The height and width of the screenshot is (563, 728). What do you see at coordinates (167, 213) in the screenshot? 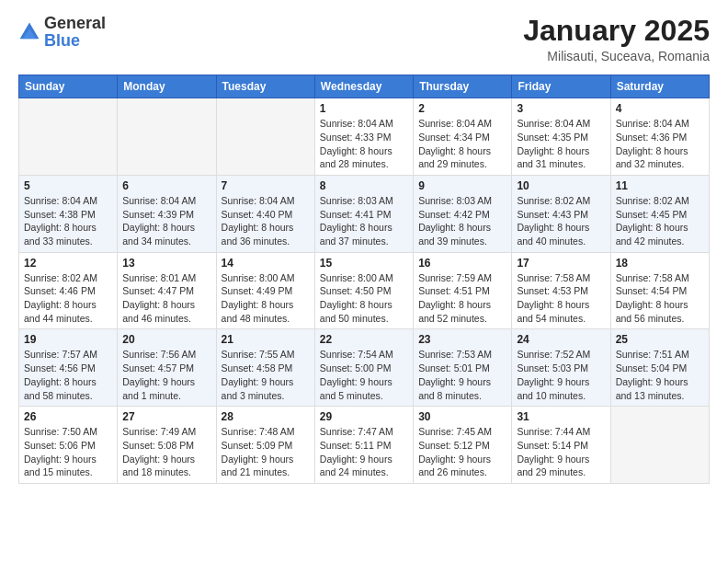
I see `calendar-cell: 6Sunrise: 8:04 AMSunset: 4:39 PMDaylight…` at bounding box center [167, 213].